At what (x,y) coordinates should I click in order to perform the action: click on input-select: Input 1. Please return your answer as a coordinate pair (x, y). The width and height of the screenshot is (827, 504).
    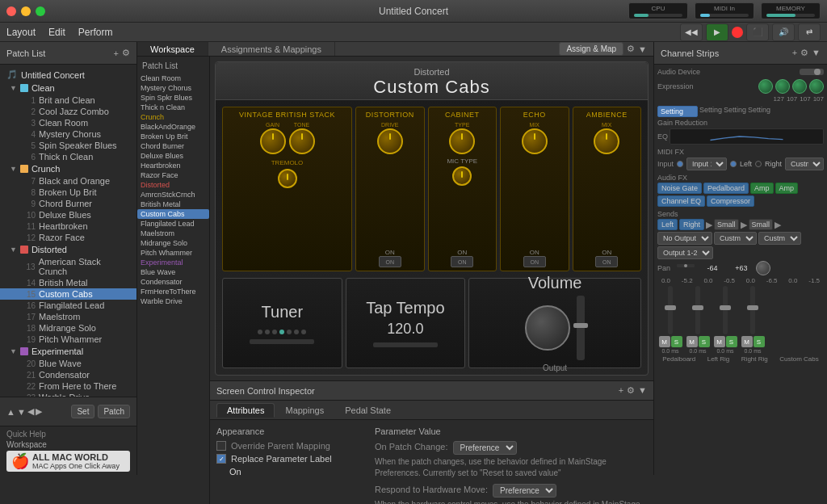
    Looking at the image, I should click on (707, 164).